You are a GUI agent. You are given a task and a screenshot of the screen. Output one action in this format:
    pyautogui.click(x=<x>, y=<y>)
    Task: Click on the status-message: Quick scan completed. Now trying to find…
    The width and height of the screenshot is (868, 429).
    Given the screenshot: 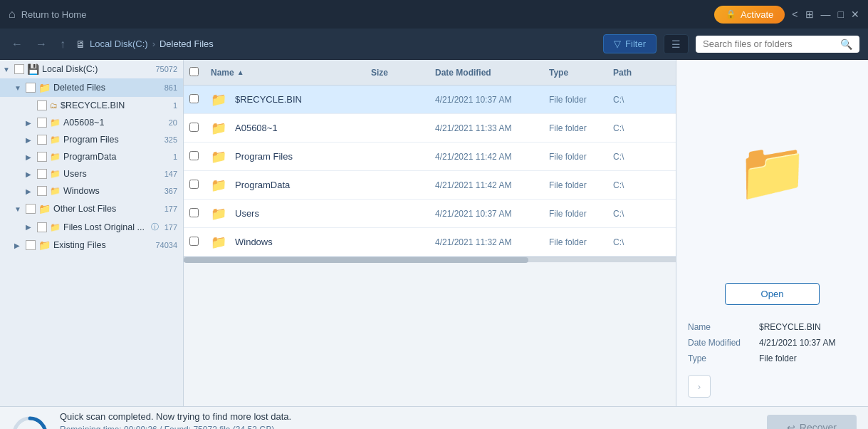 What is the action you would take?
    pyautogui.click(x=175, y=416)
    